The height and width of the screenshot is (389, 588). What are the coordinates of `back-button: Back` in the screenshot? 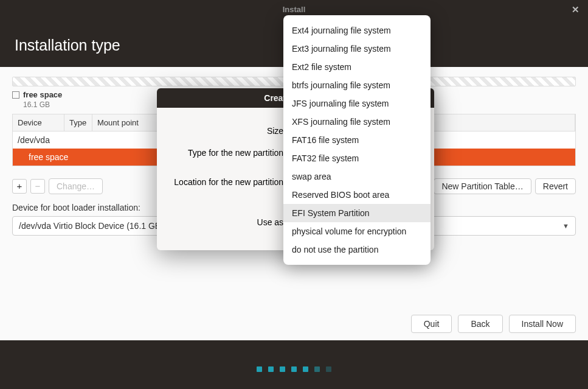 It's located at (480, 324).